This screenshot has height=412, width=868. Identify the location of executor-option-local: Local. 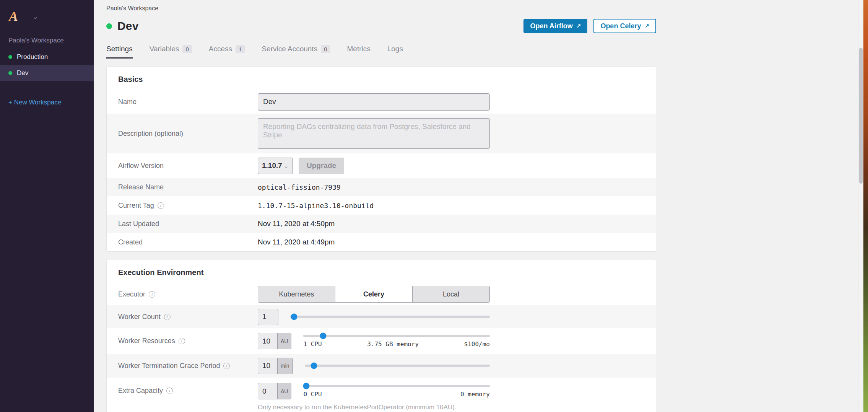
(451, 294).